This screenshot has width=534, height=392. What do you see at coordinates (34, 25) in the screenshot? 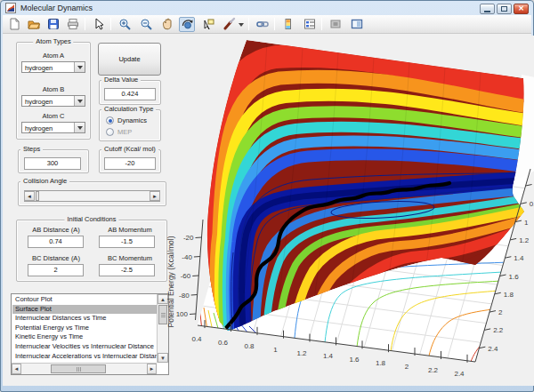
I see `open-file-button` at bounding box center [34, 25].